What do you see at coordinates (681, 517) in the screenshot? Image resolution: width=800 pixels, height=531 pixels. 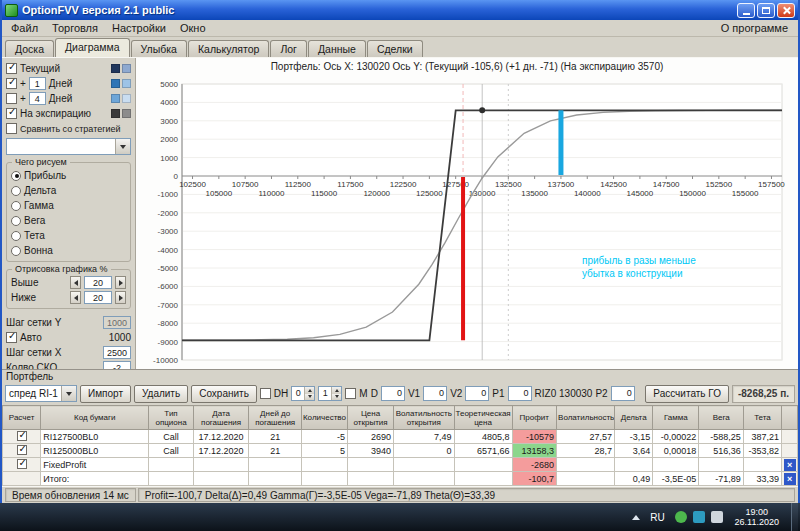 I see `tray-app-icon-green` at bounding box center [681, 517].